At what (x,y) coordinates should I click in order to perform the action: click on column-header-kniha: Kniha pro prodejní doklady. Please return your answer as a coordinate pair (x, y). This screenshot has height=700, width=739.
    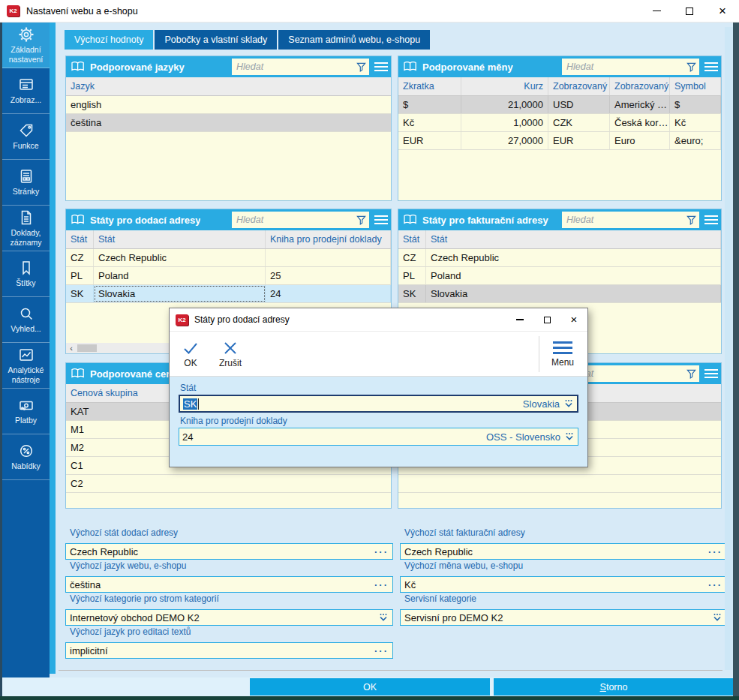
    Looking at the image, I should click on (329, 239).